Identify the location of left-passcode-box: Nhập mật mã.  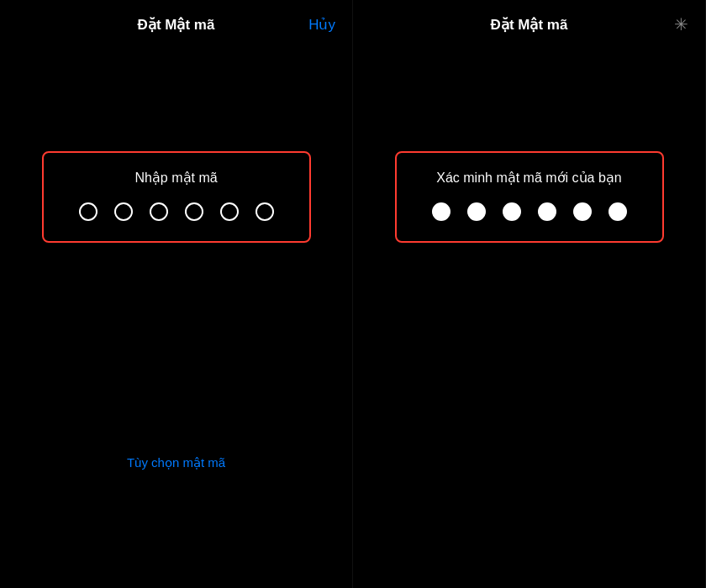
(176, 197).